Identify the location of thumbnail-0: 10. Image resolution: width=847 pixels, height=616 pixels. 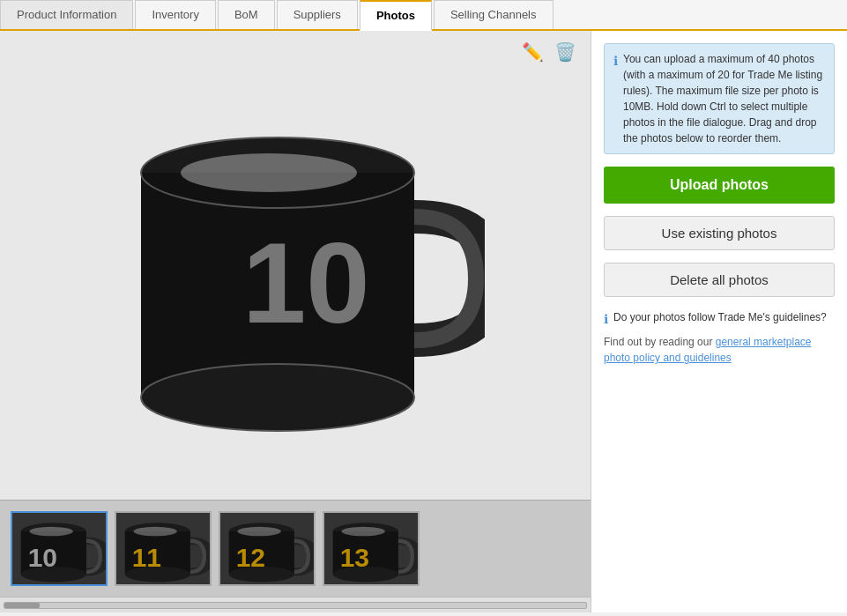
(59, 548).